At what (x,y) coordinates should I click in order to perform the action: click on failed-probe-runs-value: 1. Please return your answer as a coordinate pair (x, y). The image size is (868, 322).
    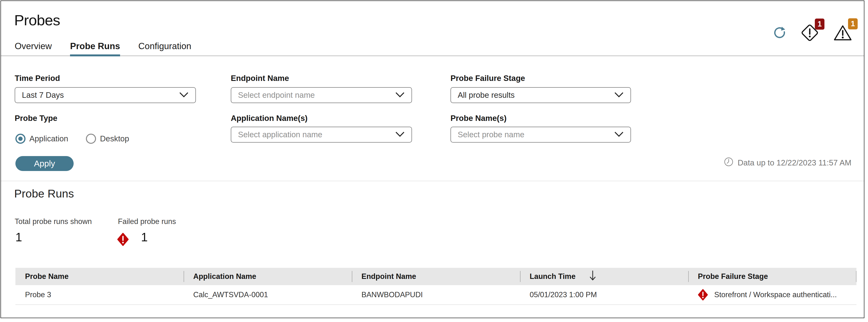
    Looking at the image, I should click on (144, 237).